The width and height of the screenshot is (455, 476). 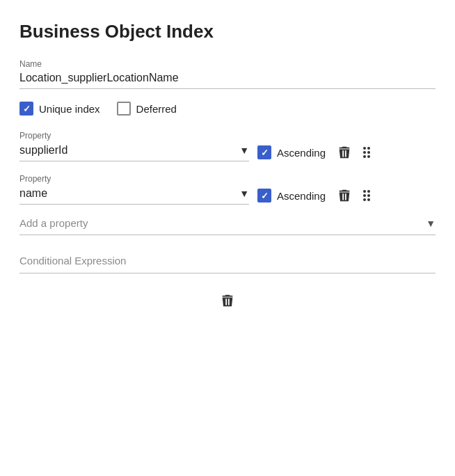 What do you see at coordinates (292, 152) in the screenshot?
I see `ascending-group-1: ✓ Ascending` at bounding box center [292, 152].